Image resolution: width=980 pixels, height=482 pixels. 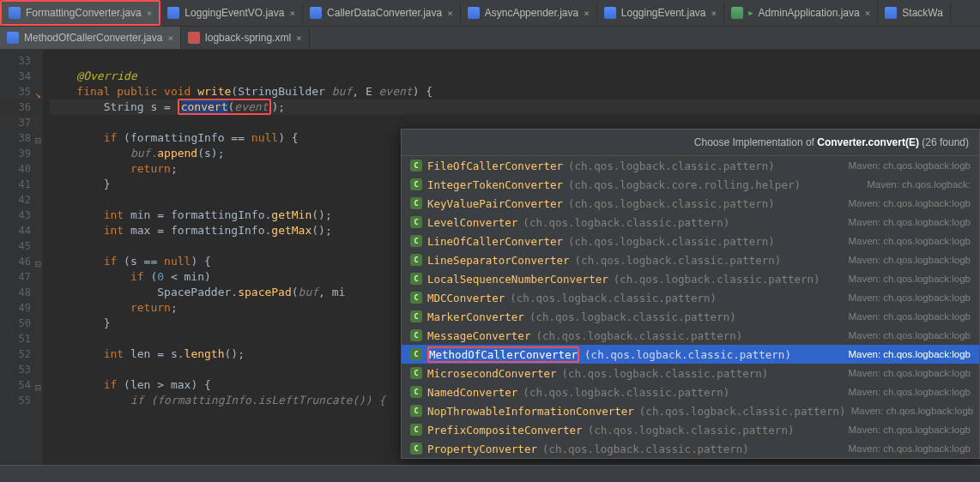 What do you see at coordinates (177, 261) in the screenshot?
I see `kw: null` at bounding box center [177, 261].